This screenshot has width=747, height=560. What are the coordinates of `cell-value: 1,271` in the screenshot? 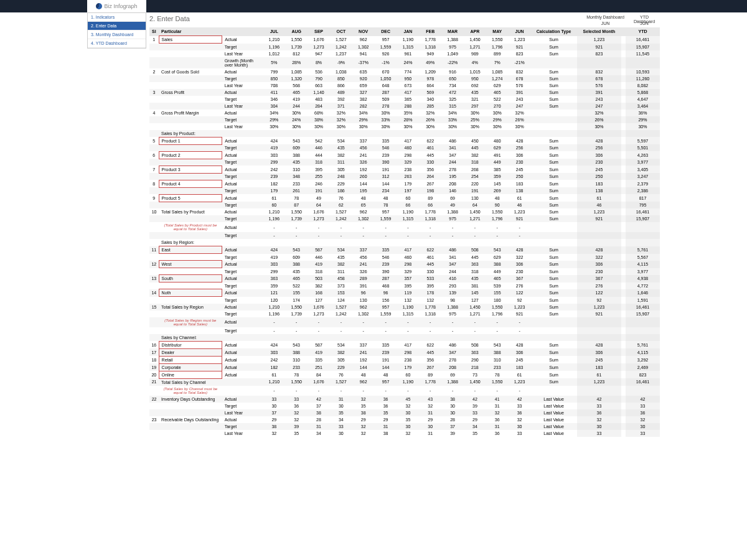 It's located at (475, 47).